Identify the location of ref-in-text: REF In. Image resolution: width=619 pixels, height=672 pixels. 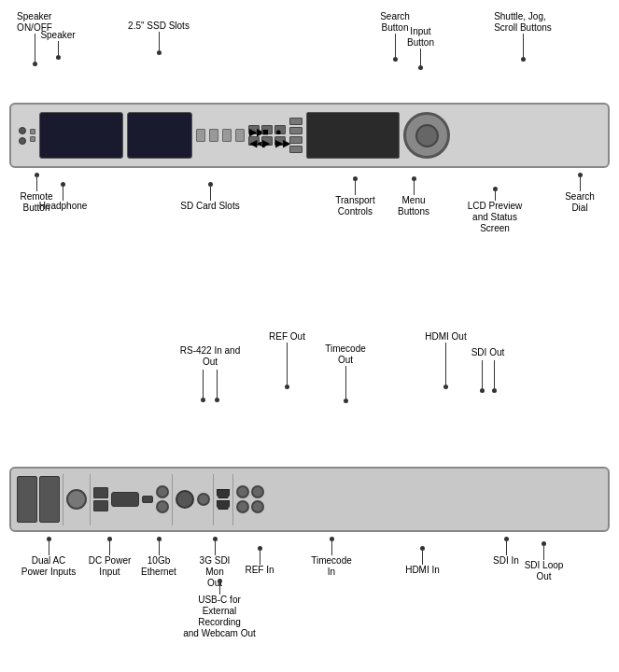
(260, 570).